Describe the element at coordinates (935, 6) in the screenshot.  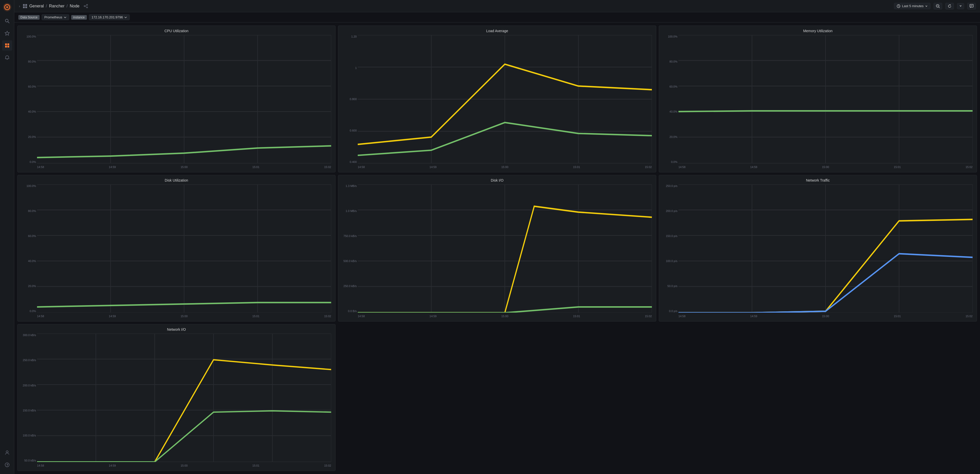
I see `topbar-controls: Last 5 minutes` at that location.